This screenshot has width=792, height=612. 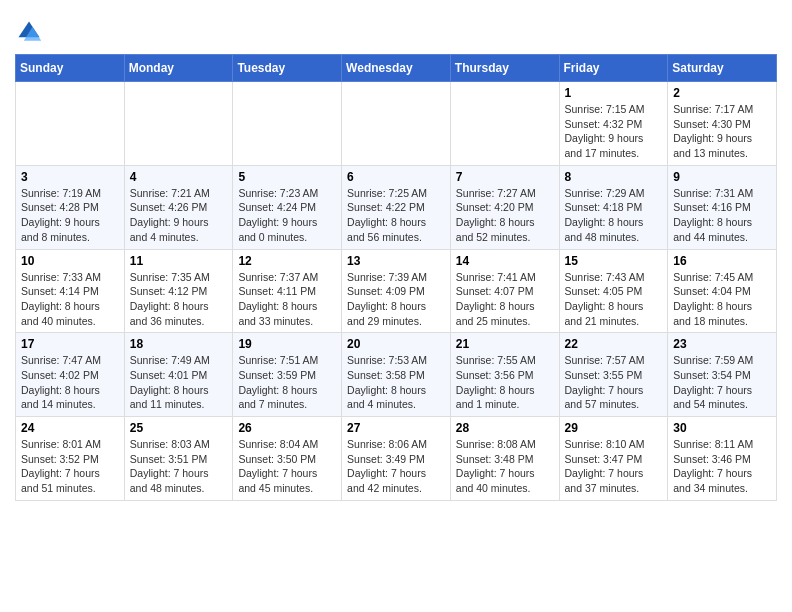 I want to click on calendar-day-cell: 20Sunrise: 7:53 AM Sunset: 3:58 PM Dayli…, so click(x=396, y=375).